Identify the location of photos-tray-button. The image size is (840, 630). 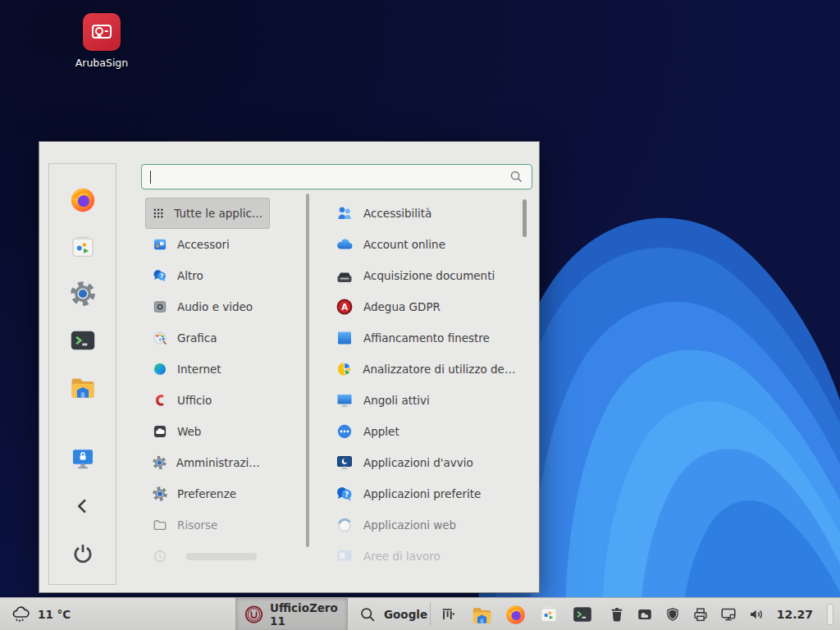
(645, 614).